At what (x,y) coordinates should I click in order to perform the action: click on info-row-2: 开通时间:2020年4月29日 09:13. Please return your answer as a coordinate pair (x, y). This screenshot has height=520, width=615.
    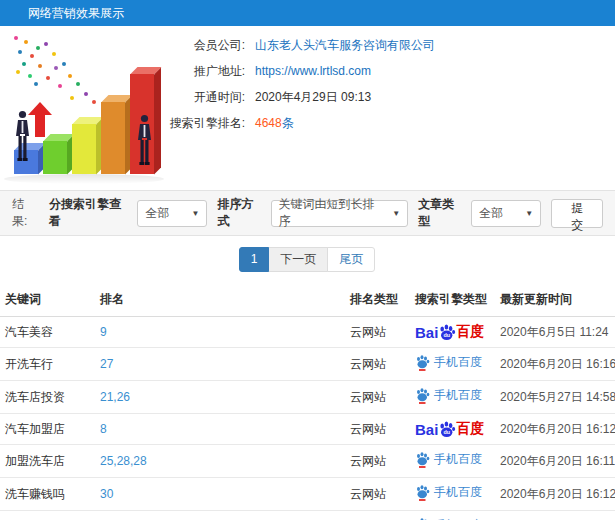
    Looking at the image, I should click on (248, 97).